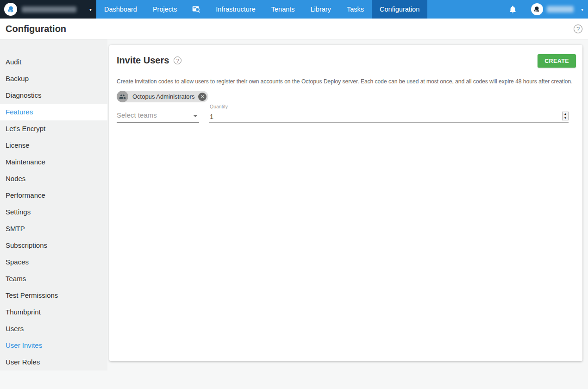 Image resolution: width=588 pixels, height=389 pixels. Describe the element at coordinates (54, 62) in the screenshot. I see `sidebar-item-audit: Audit` at that location.